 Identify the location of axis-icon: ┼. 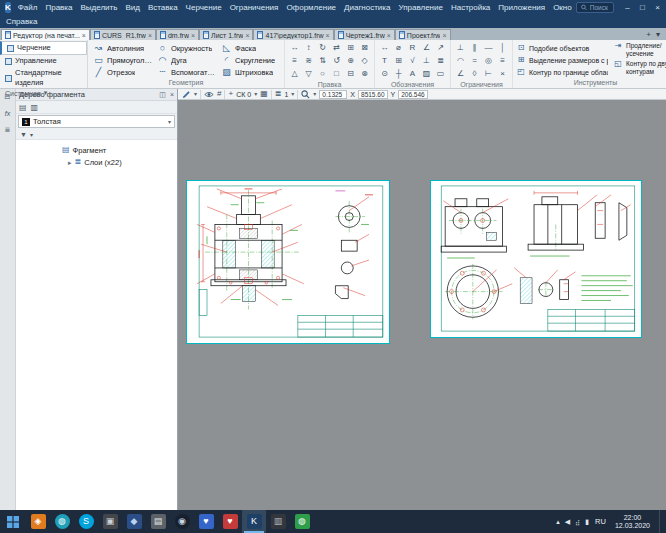
(398, 74).